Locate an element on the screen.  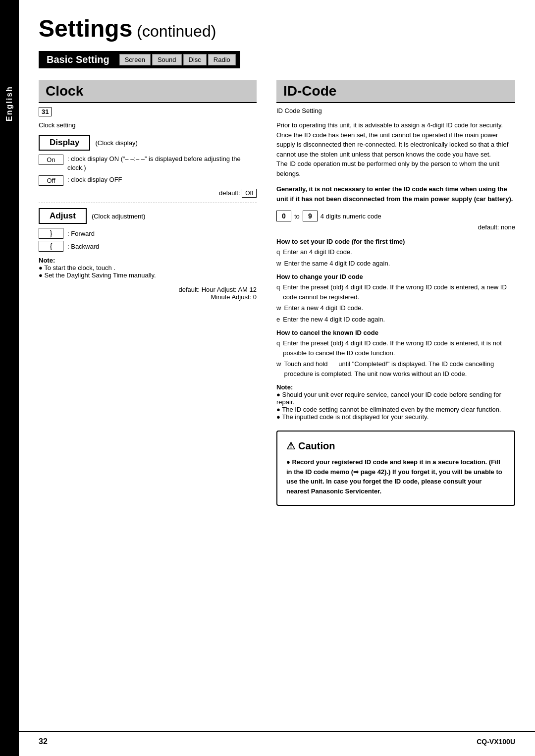
page-footer: 32 CQ-VX100U is located at coordinates (277, 739).